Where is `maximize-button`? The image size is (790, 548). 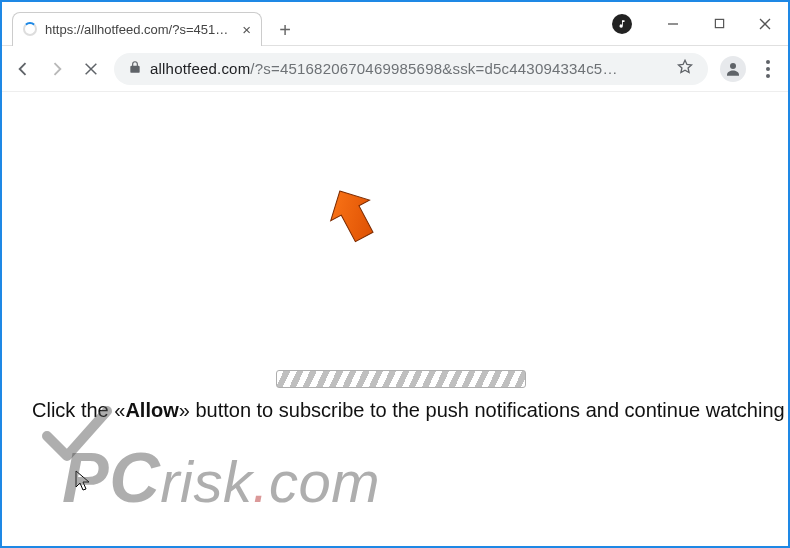
maximize-button is located at coordinates (719, 24).